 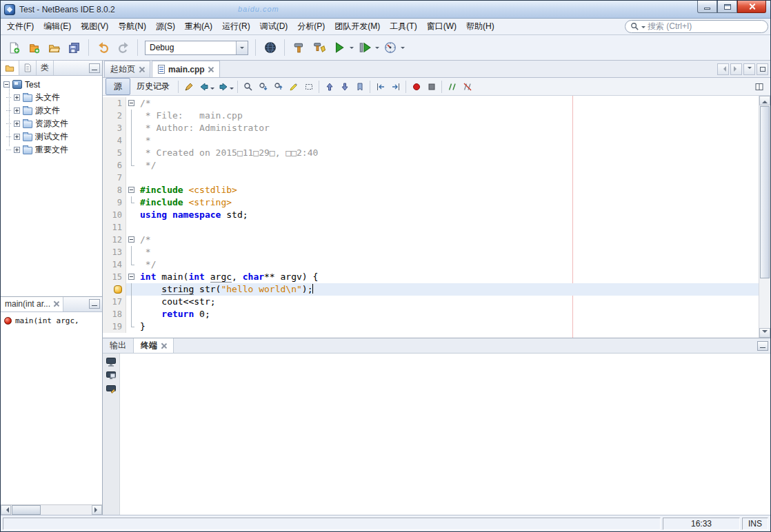 What do you see at coordinates (447, 302) in the screenshot?
I see `code-text: cout<<str;` at bounding box center [447, 302].